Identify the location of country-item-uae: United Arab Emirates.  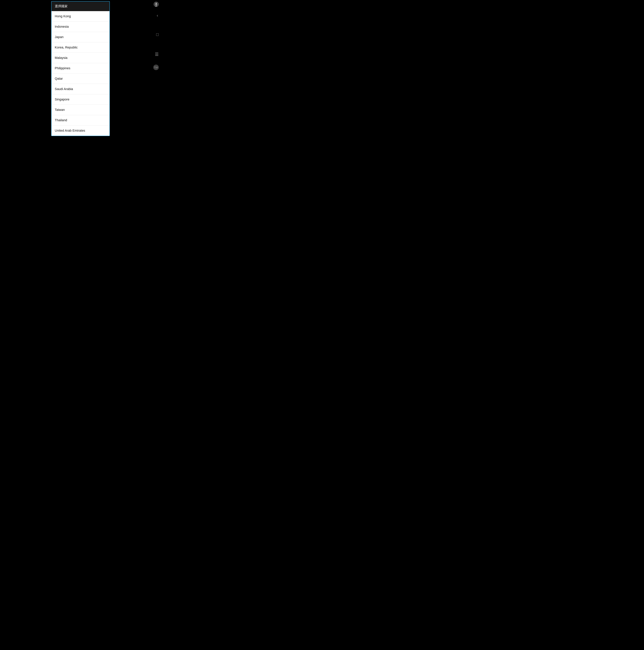
(81, 131).